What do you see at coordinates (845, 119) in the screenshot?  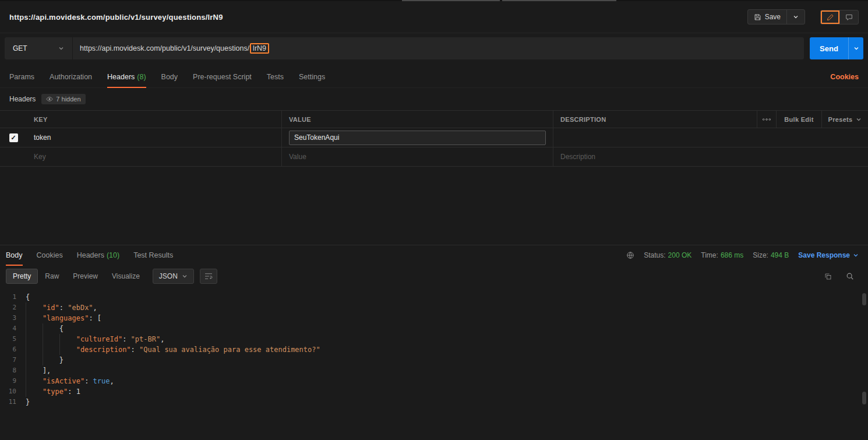 I see `presets-dropdown: Presets` at bounding box center [845, 119].